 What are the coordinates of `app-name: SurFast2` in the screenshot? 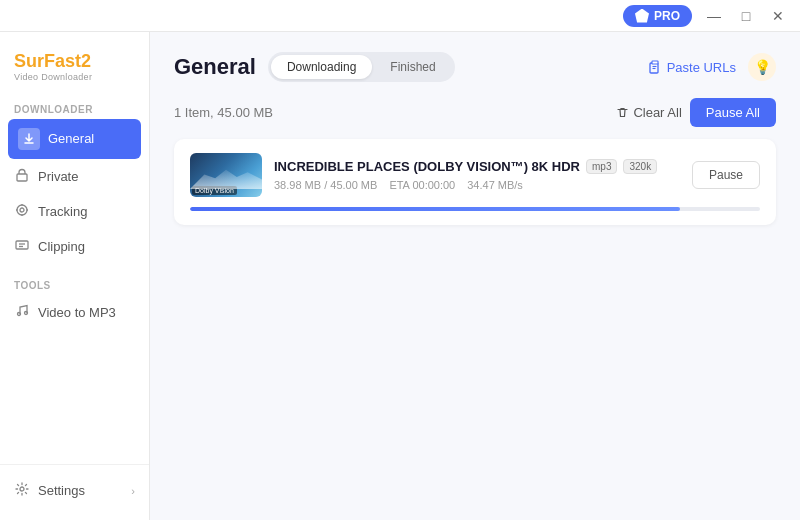 It's located at (74, 62).